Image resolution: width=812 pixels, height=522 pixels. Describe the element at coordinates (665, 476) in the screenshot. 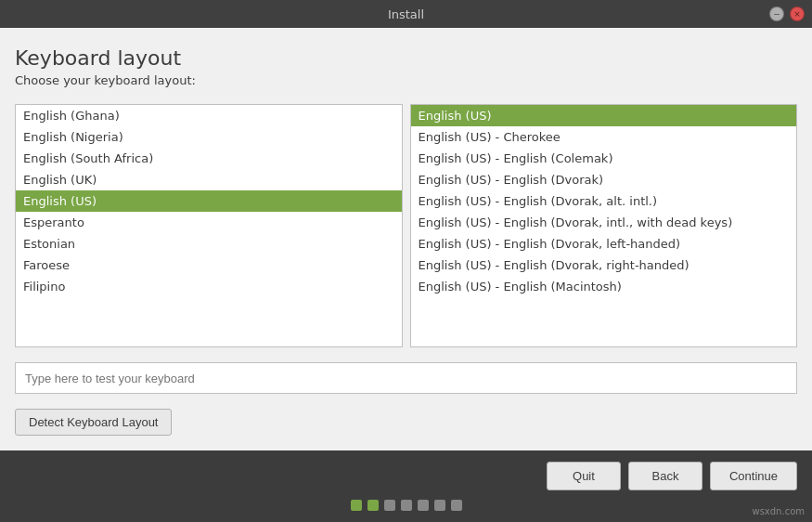

I see `back-button: Back` at that location.